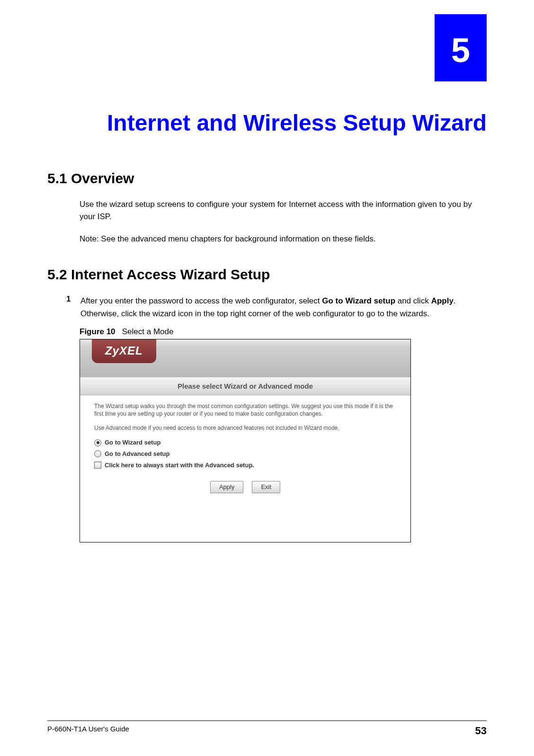  Describe the element at coordinates (267, 178) in the screenshot. I see `section-heading-overview: 5.1 Overview` at that location.